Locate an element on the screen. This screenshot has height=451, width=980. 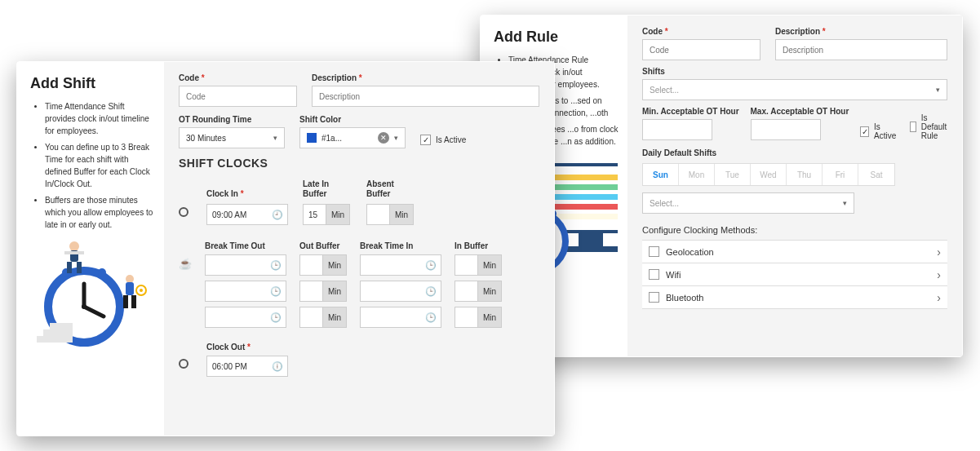
tab-fri: Fri is located at coordinates (840, 175).